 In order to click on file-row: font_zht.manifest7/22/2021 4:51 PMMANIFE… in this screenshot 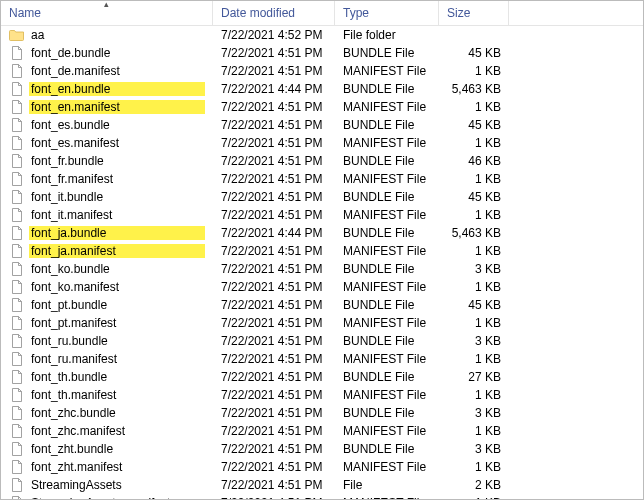, I will do `click(322, 467)`.